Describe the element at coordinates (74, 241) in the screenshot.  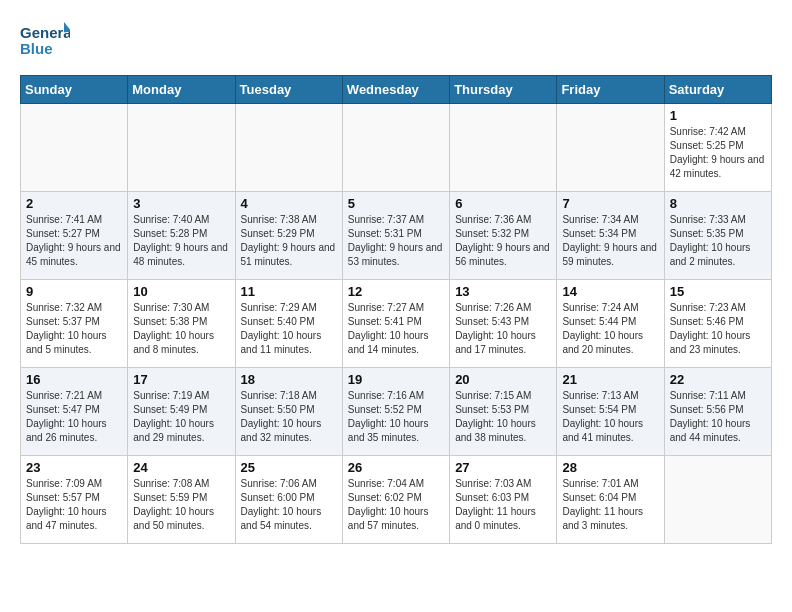
I see `day-info: Sunrise: 7:41 AM Sunset: 5:27 PM Dayligh…` at that location.